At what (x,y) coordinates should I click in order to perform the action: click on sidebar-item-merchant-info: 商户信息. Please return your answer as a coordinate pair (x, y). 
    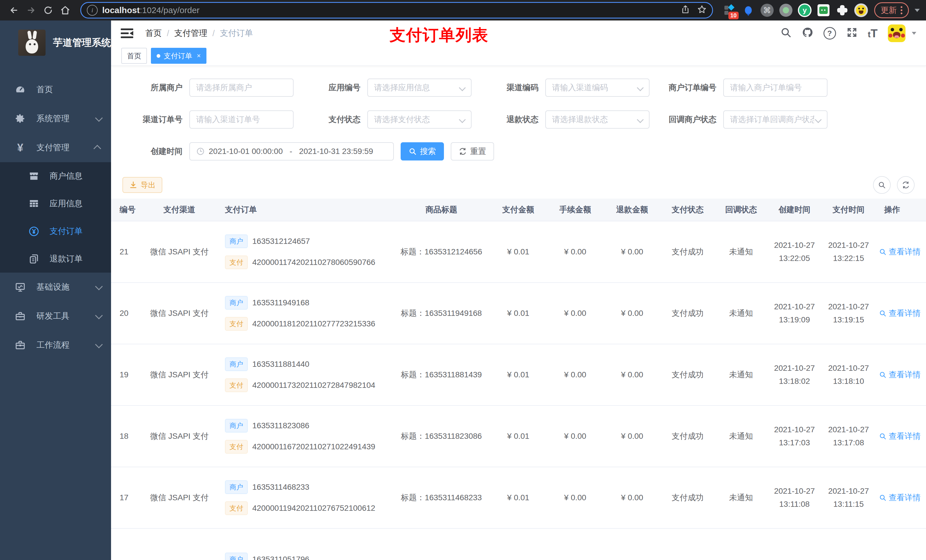
    Looking at the image, I should click on (56, 176).